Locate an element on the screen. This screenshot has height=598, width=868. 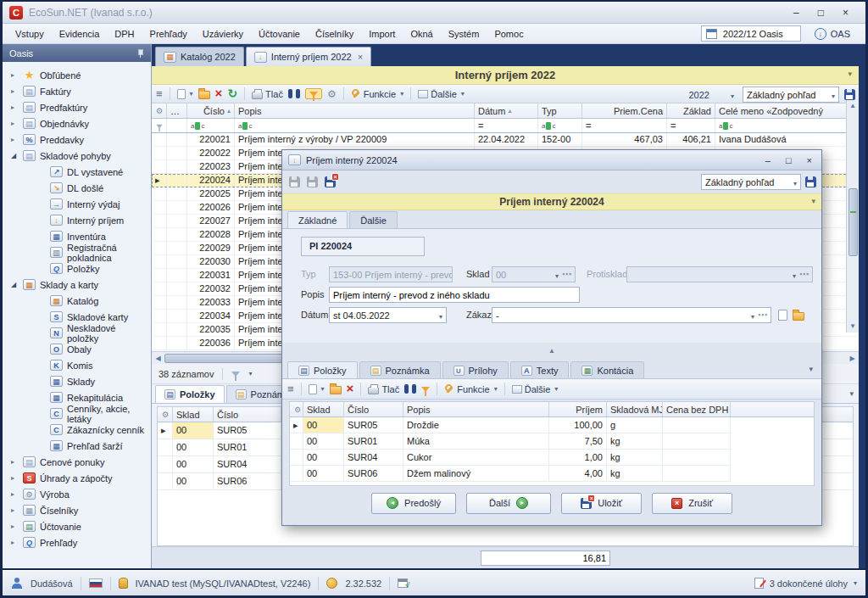
sidebar-item: Číselníky is located at coordinates (76, 511).